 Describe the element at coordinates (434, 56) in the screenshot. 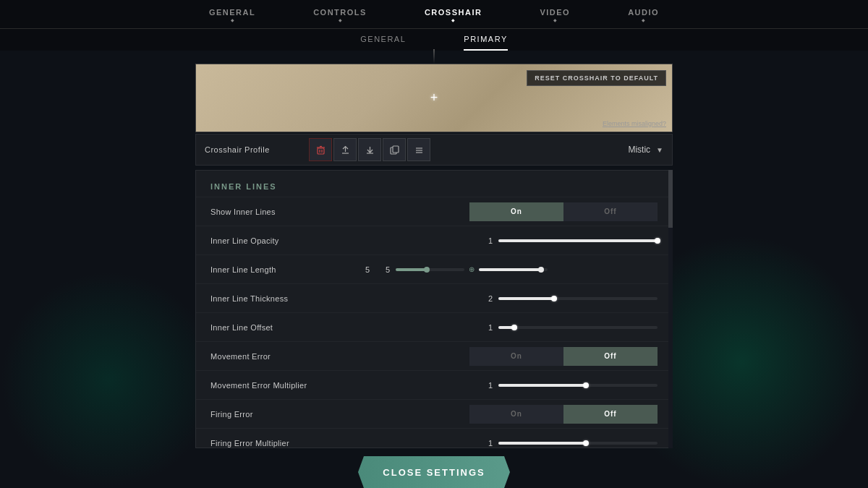

I see `connector-line` at that location.